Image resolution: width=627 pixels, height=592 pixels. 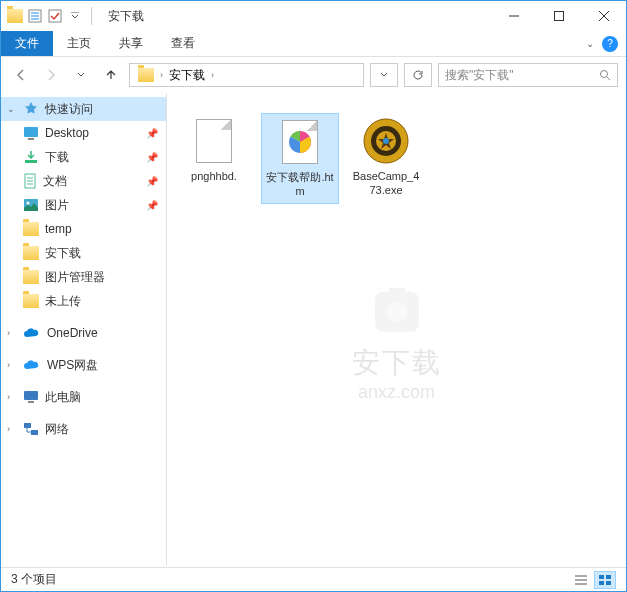 I want to click on file-item-exe: BaseCamp_473.exe, so click(x=386, y=158).